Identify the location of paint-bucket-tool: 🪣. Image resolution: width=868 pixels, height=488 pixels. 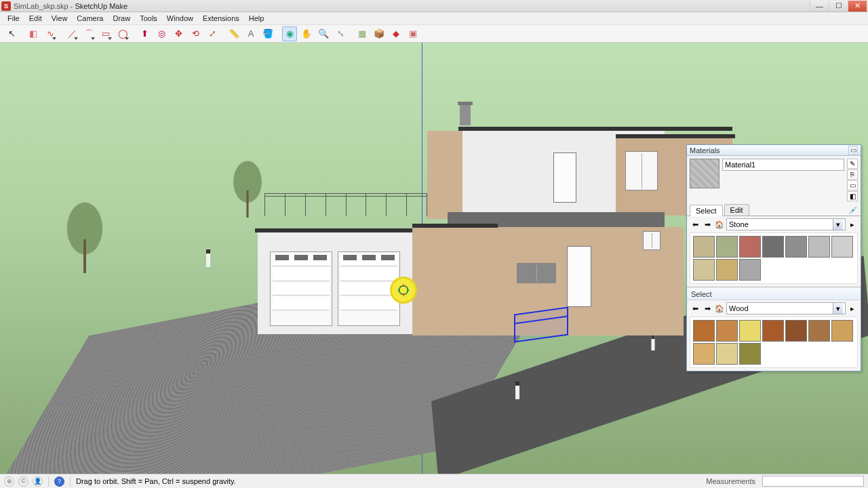
(268, 34).